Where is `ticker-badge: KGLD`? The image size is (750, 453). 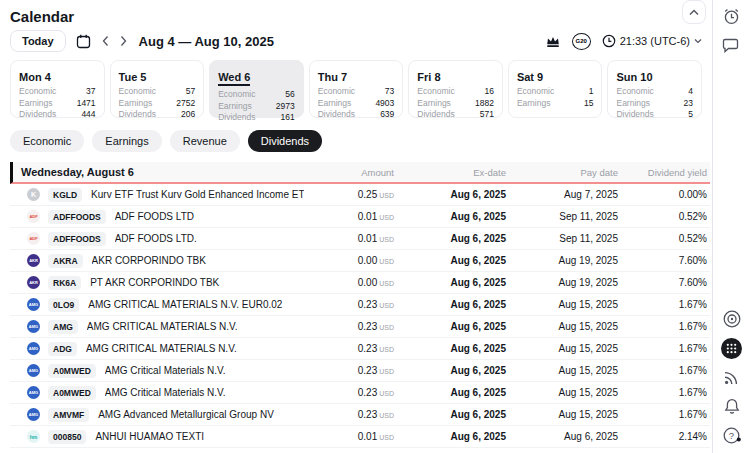 ticker-badge: KGLD is located at coordinates (65, 195).